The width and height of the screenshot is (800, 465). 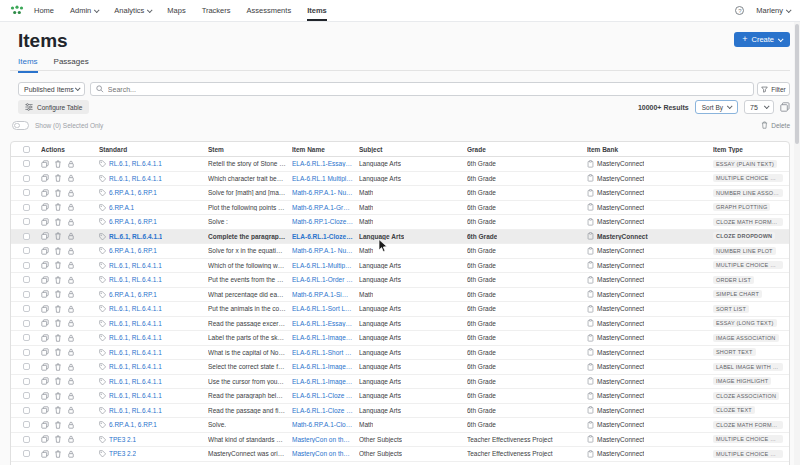 I want to click on nav-admin: Admin, so click(x=84, y=10).